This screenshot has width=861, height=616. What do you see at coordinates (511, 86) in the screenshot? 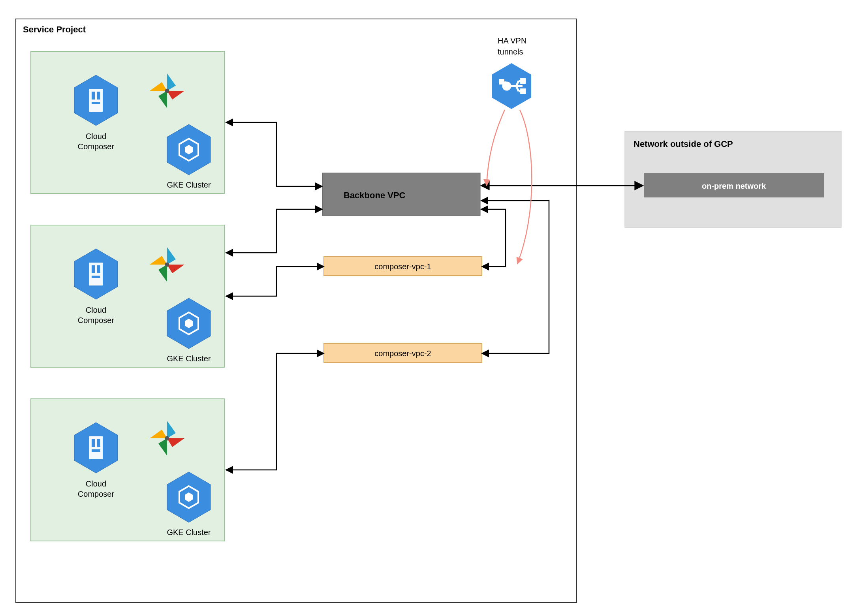
I see `vpn-icon` at bounding box center [511, 86].